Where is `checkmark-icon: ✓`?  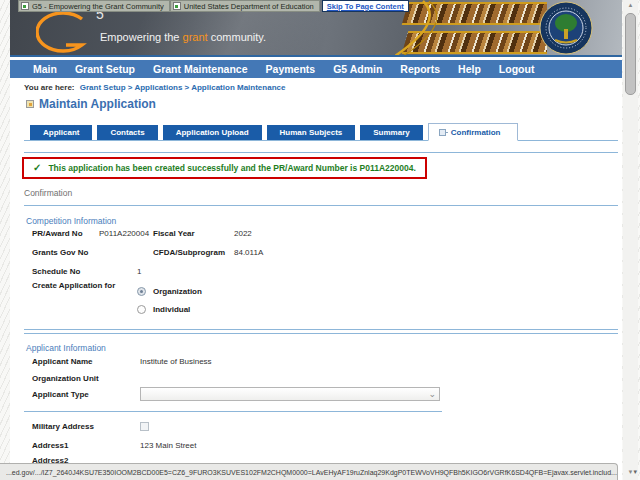 checkmark-icon: ✓ is located at coordinates (37, 168).